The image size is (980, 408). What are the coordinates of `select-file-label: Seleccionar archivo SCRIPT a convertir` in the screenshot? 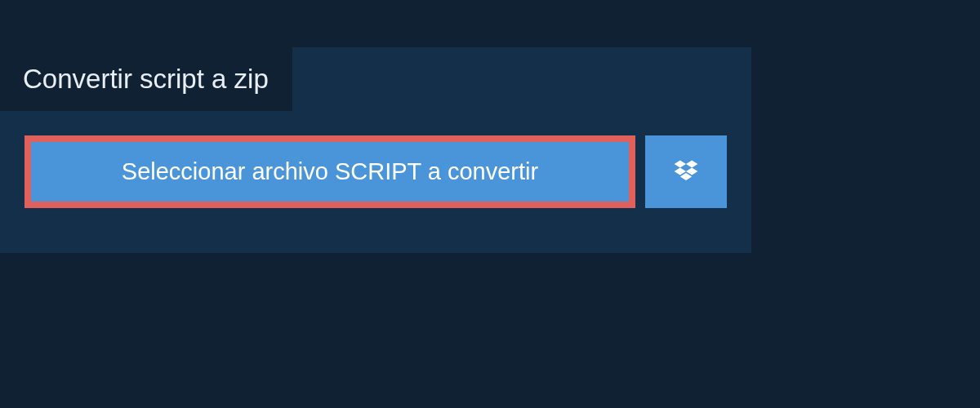 It's located at (330, 171).